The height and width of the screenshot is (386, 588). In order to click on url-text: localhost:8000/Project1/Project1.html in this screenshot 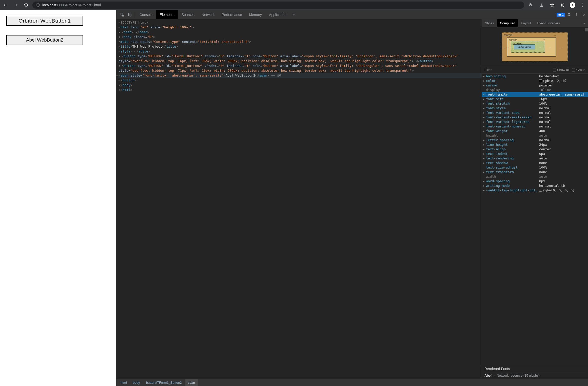, I will do `click(71, 5)`.